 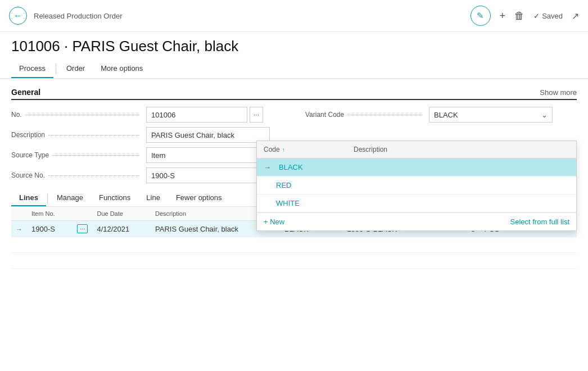 What do you see at coordinates (199, 198) in the screenshot?
I see `tab-fewer-options: Fewer options` at bounding box center [199, 198].